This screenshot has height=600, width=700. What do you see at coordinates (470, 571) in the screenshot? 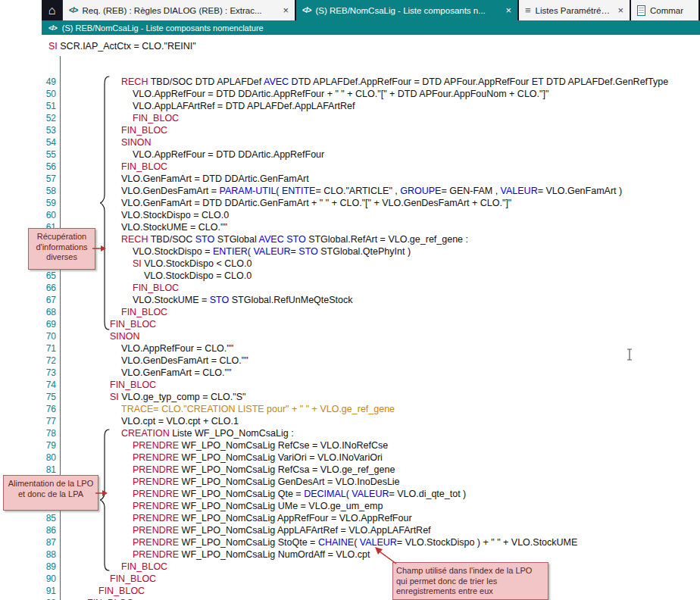
I see `annotation-text: Champ utilisé dans l'index de la LPO` at bounding box center [470, 571].